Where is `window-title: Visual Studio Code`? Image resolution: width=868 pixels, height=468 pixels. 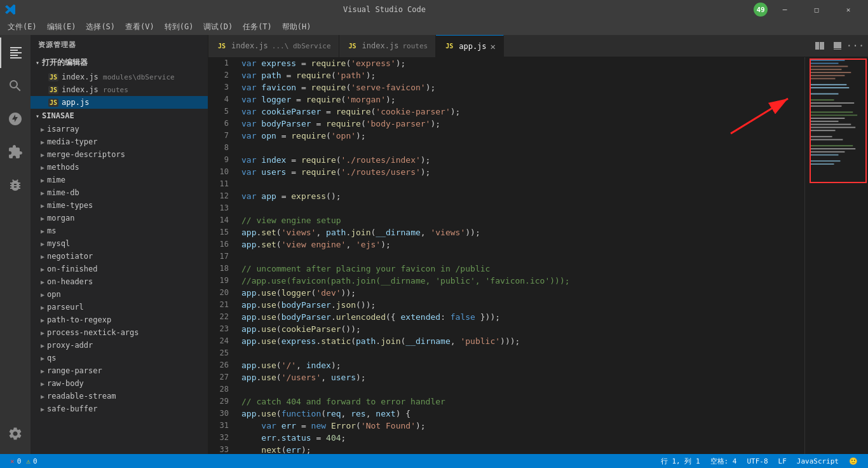
window-title: Visual Studio Code is located at coordinates (384, 10).